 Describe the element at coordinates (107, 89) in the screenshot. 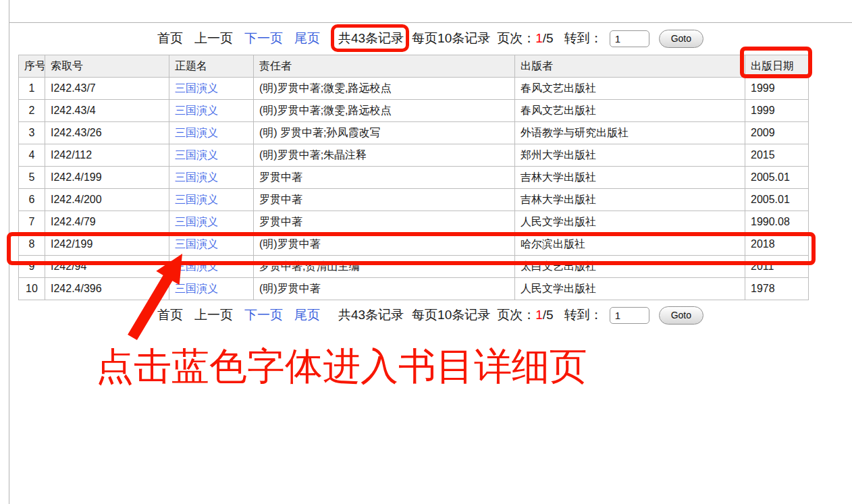

I see `call-number-cell: I242.43/7` at that location.